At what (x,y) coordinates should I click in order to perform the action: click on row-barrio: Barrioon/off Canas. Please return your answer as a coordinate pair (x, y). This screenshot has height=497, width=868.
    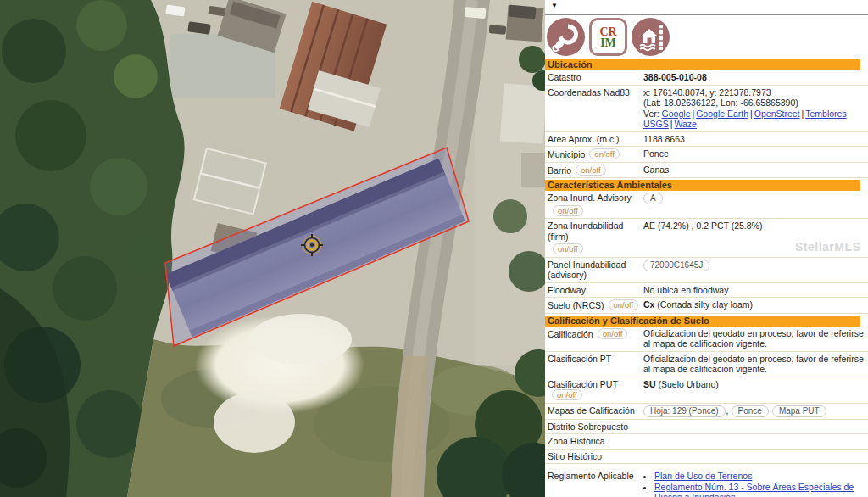
    Looking at the image, I should click on (707, 171).